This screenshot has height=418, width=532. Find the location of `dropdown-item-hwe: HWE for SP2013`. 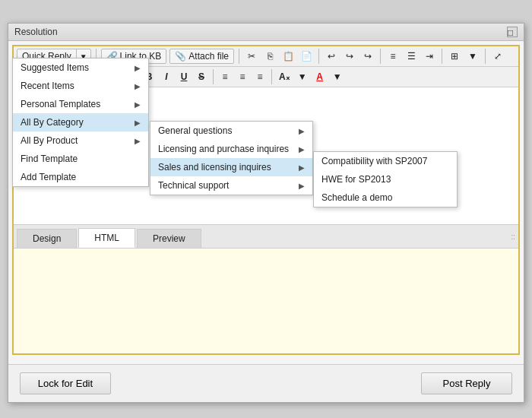

dropdown-item-hwe: HWE for SP2013 is located at coordinates (385, 179).